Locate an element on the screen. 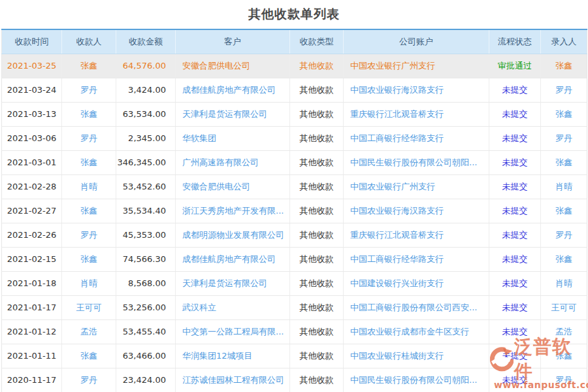  status-cell: 审批通过 is located at coordinates (515, 65).